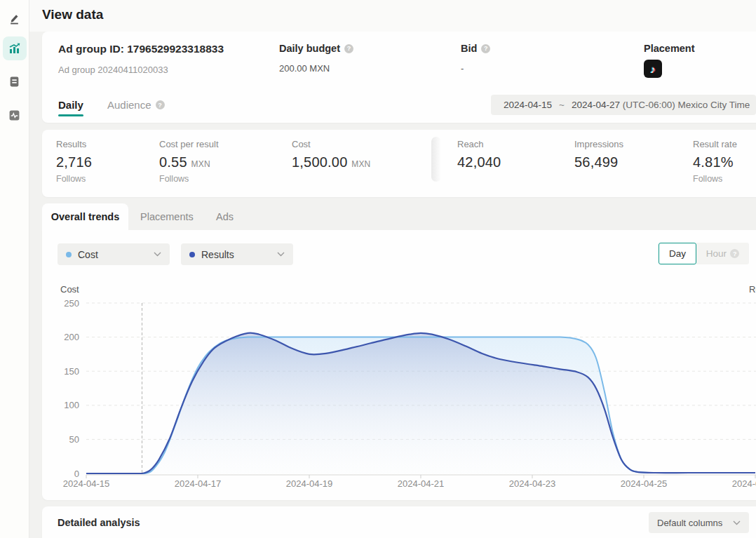  I want to click on active-tab-underline, so click(71, 115).